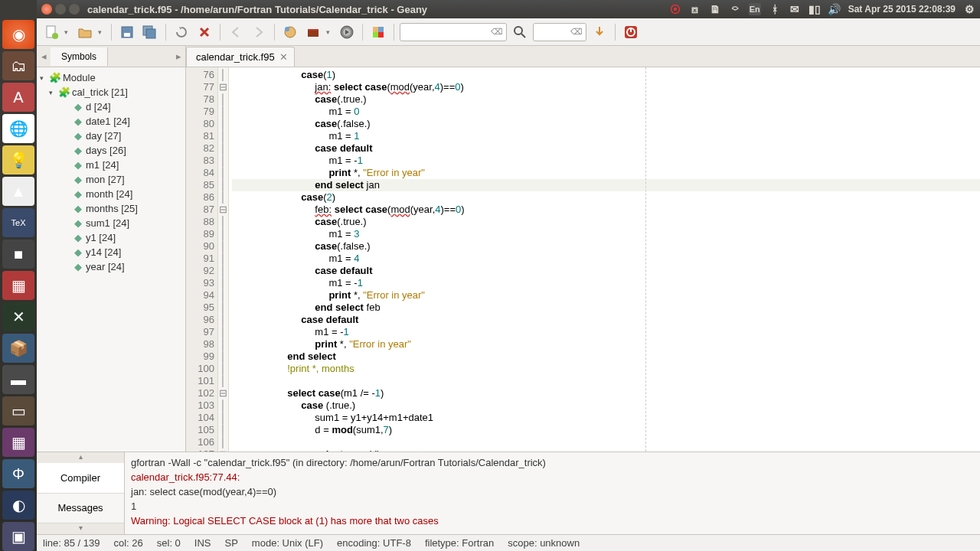  What do you see at coordinates (111, 253) in the screenshot?
I see `tree-item: ◆y14 [24]` at bounding box center [111, 253].